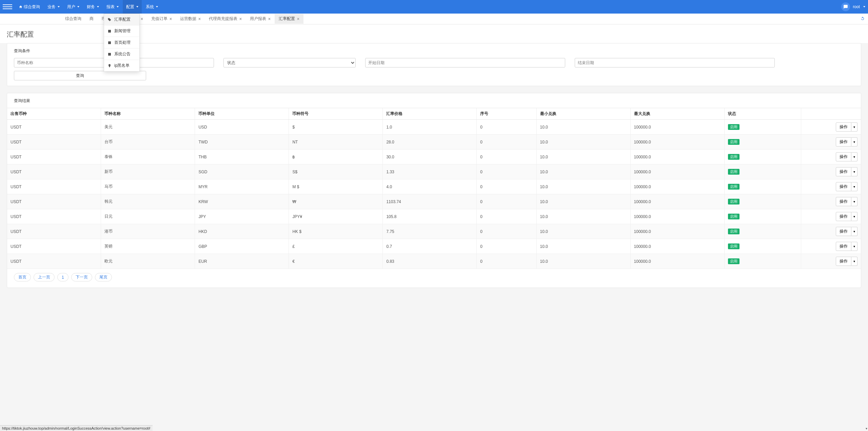 The height and width of the screenshot is (431, 868). I want to click on cell-rate: 0.83, so click(430, 261).